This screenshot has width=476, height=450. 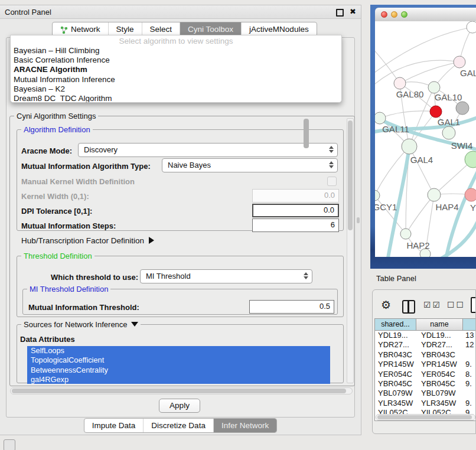 I want to click on manual-kernel-checkbox, so click(x=332, y=181).